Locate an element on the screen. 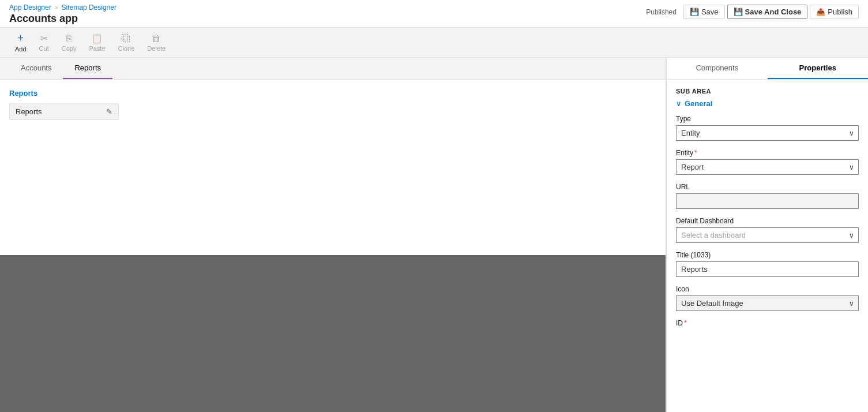  icon-select-wrapper: Use Default Image Custom is located at coordinates (767, 304).